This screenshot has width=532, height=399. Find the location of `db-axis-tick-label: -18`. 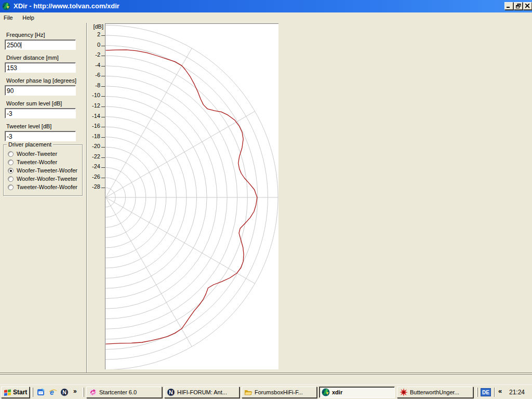

db-axis-tick-label: -18 is located at coordinates (91, 136).